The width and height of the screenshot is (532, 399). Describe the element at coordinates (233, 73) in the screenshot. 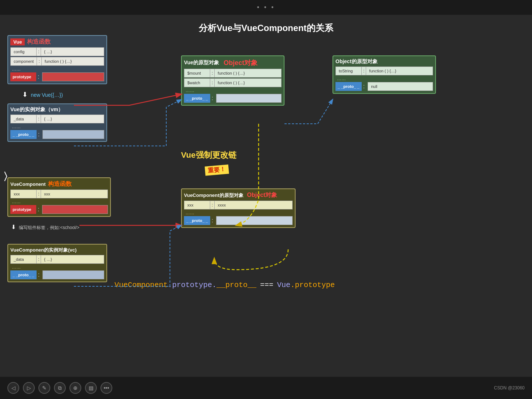

I see `mount-row: $mount : function ( ) {…}` at that location.